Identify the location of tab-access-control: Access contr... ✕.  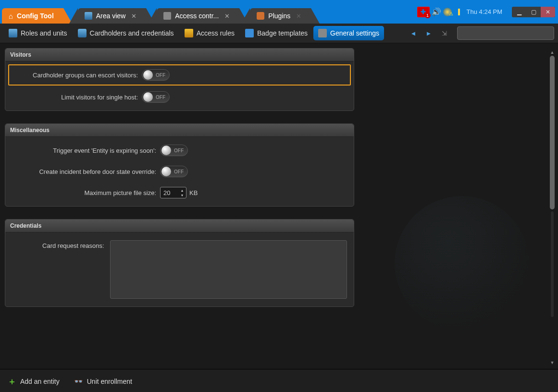
(198, 16).